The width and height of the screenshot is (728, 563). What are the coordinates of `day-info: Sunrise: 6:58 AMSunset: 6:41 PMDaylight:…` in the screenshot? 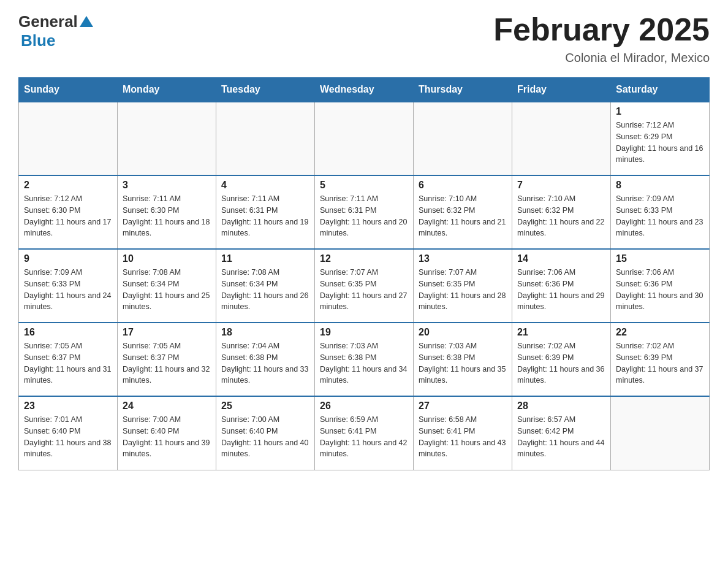 It's located at (463, 437).